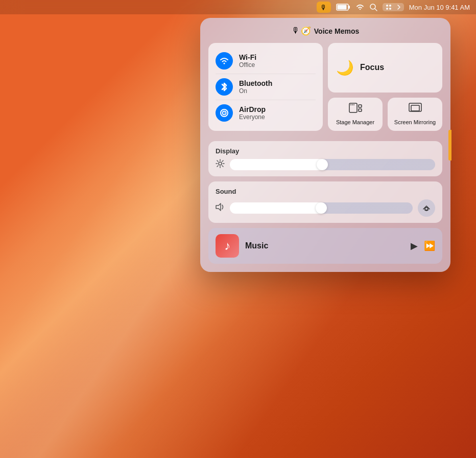 This screenshot has width=476, height=458. Describe the element at coordinates (325, 158) in the screenshot. I see `display-section: Display` at that location.